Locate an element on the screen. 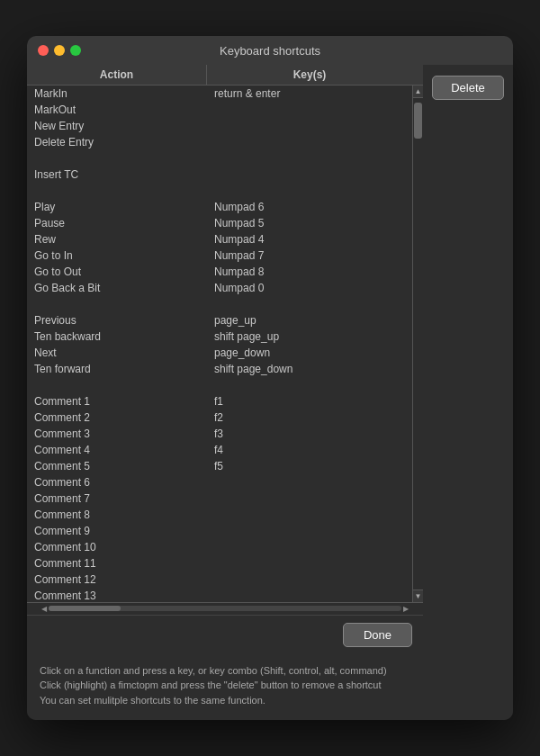  maximize-button is located at coordinates (76, 50).